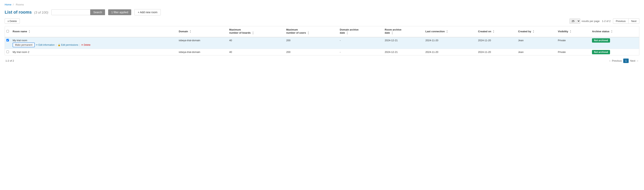 This screenshot has width=644, height=190. What do you see at coordinates (322, 5) in the screenshot?
I see `breadcrumb: Home / Rooms` at bounding box center [322, 5].